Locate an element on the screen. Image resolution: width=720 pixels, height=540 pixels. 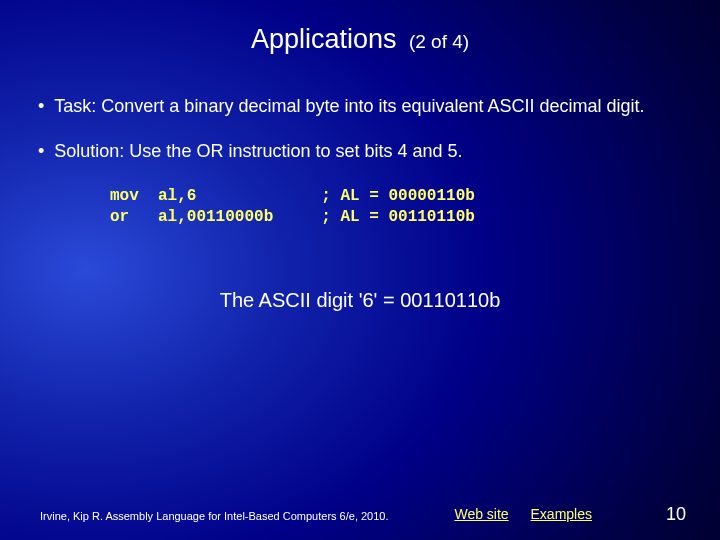
bullet-item: • Task: Convert a binary decimal byte in… is located at coordinates (360, 106).